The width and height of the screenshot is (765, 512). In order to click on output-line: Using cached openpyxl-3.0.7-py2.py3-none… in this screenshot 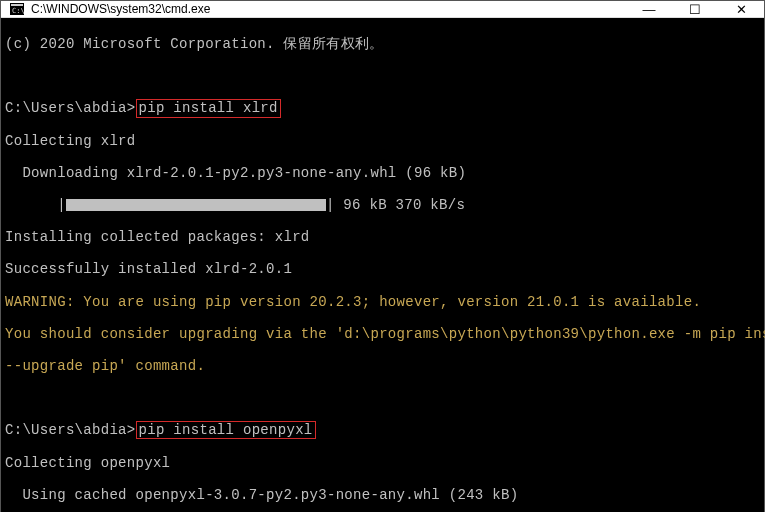, I will do `click(385, 495)`.